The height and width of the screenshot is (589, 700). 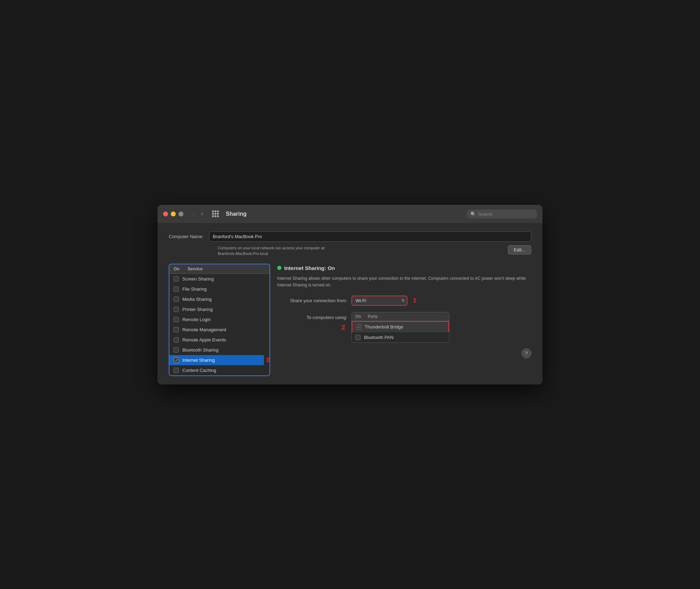 What do you see at coordinates (219, 350) in the screenshot?
I see `service-item-wrapper-bluetooth-sharing: Bluetooth Sharing` at bounding box center [219, 350].